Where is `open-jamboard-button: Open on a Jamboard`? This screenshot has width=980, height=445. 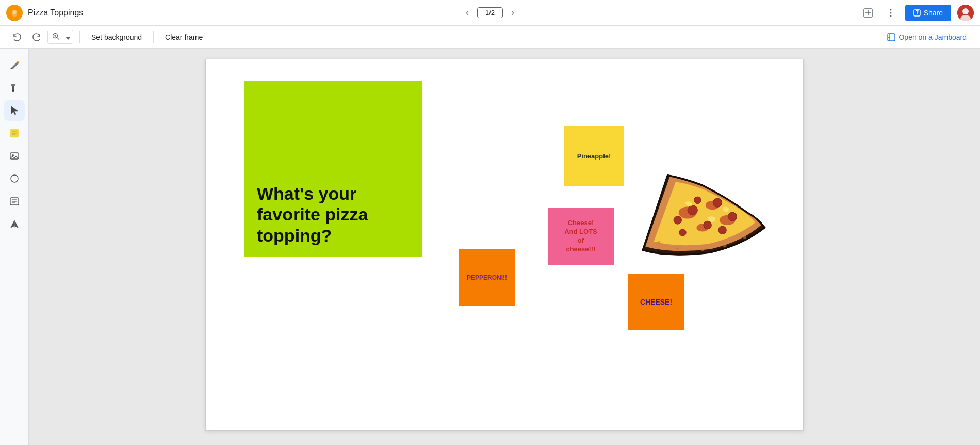
open-jamboard-button: Open on a Jamboard is located at coordinates (927, 37).